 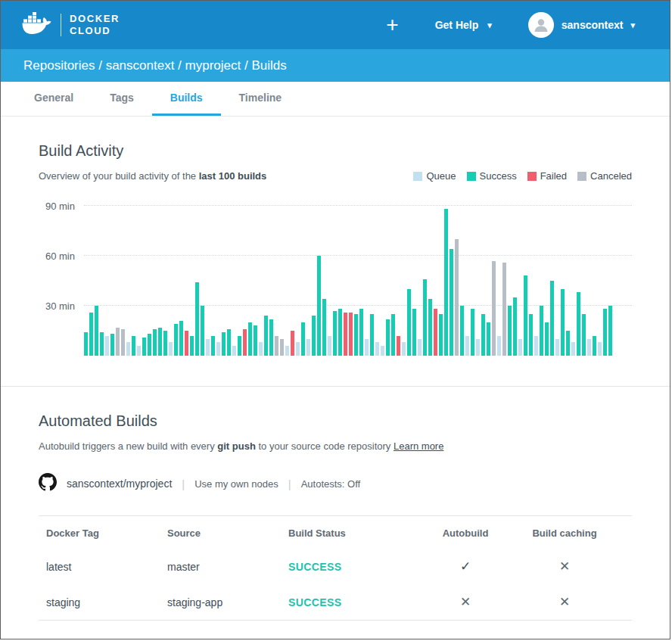 What do you see at coordinates (54, 98) in the screenshot?
I see `tab-general: General` at bounding box center [54, 98].